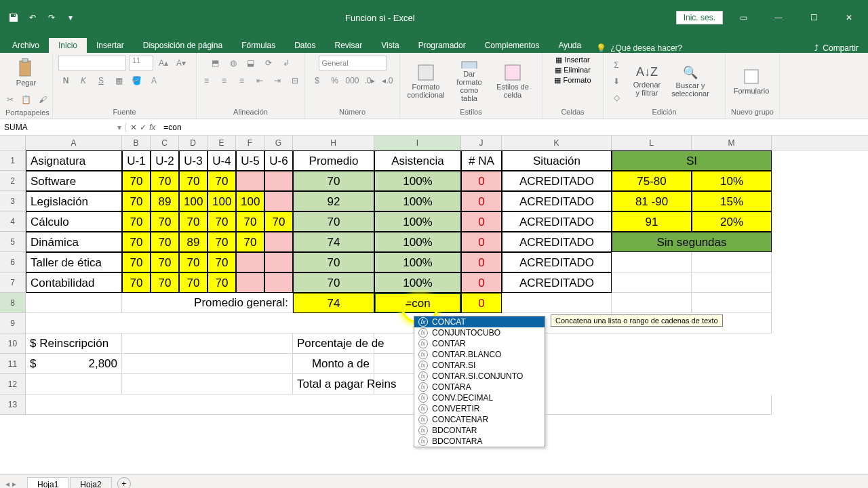 The width and height of the screenshot is (868, 488). Describe the element at coordinates (13, 364) in the screenshot. I see `row-11: 11` at that location.